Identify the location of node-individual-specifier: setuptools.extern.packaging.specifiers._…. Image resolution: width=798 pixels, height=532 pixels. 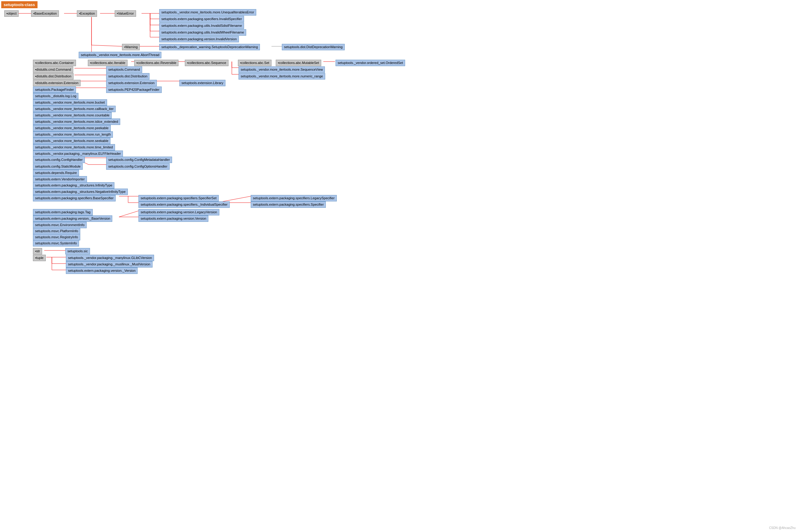
(184, 205).